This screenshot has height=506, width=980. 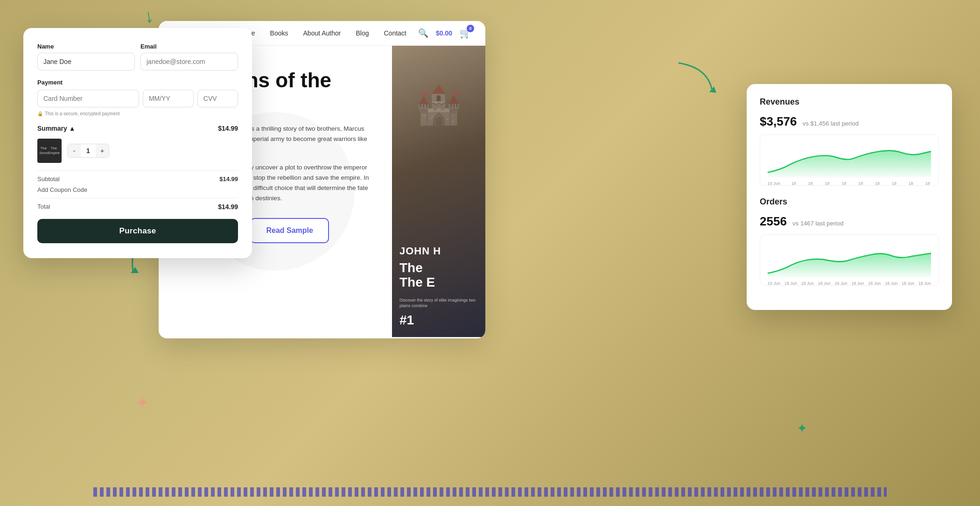 I want to click on orders-chart-svg, so click(x=849, y=260).